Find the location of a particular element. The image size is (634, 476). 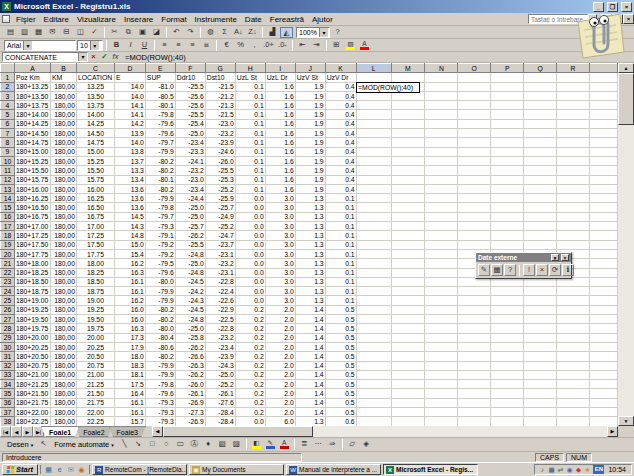

cell: 180+13.50 is located at coordinates (32, 96).